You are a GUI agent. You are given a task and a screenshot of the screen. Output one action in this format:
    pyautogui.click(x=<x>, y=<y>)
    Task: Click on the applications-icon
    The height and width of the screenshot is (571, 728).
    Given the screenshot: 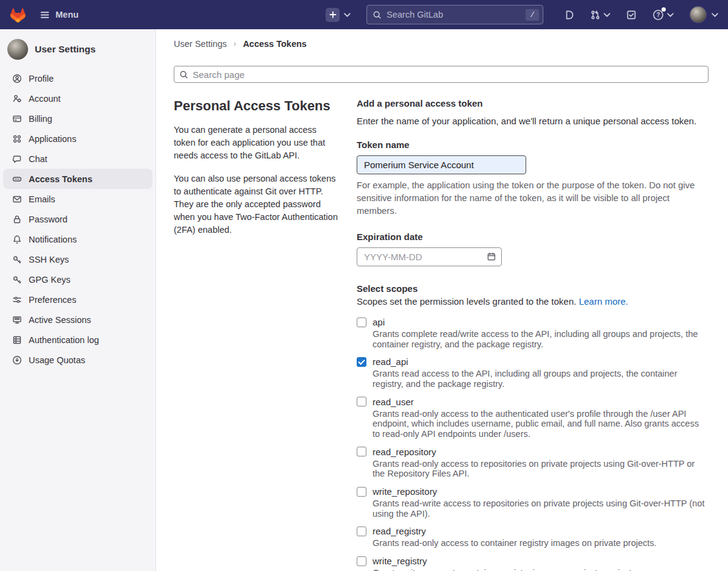 What is the action you would take?
    pyautogui.click(x=17, y=139)
    